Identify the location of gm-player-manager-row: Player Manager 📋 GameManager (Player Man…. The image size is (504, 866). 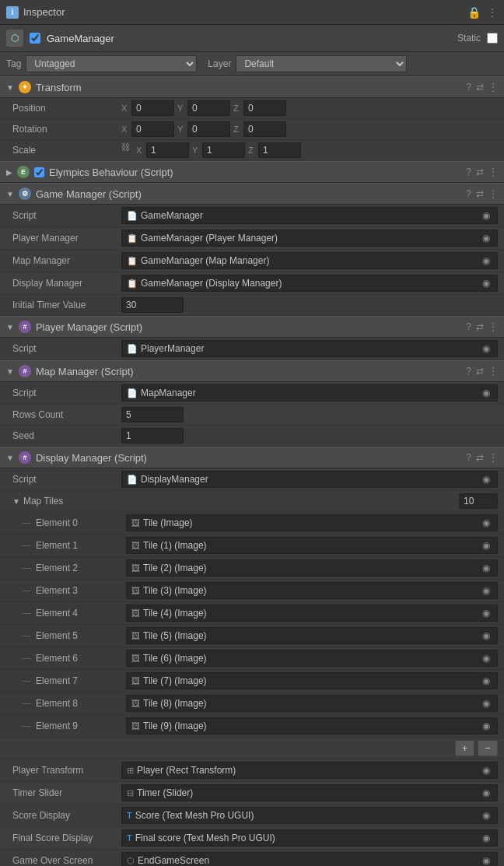
(252, 238).